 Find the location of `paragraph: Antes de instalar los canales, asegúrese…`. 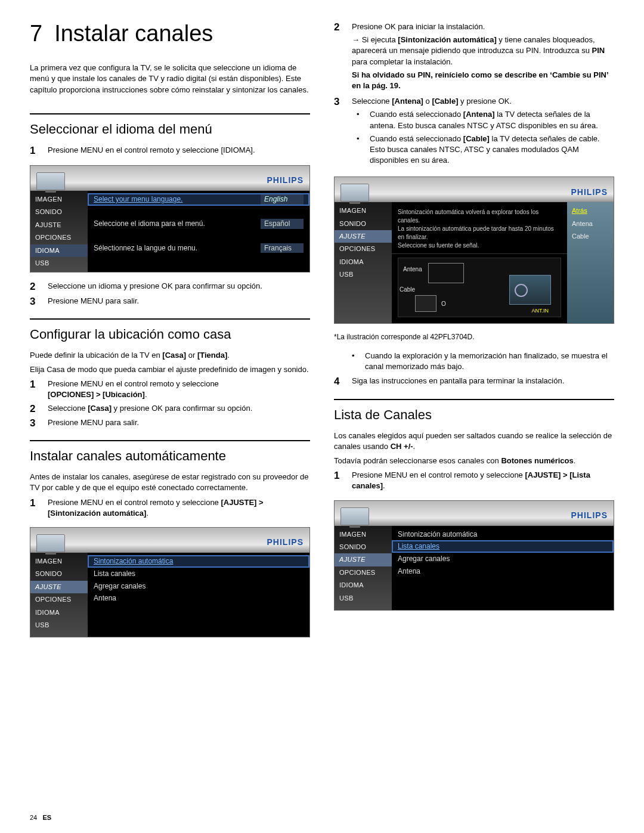

paragraph: Antes de instalar los canales, asegúrese… is located at coordinates (170, 482).